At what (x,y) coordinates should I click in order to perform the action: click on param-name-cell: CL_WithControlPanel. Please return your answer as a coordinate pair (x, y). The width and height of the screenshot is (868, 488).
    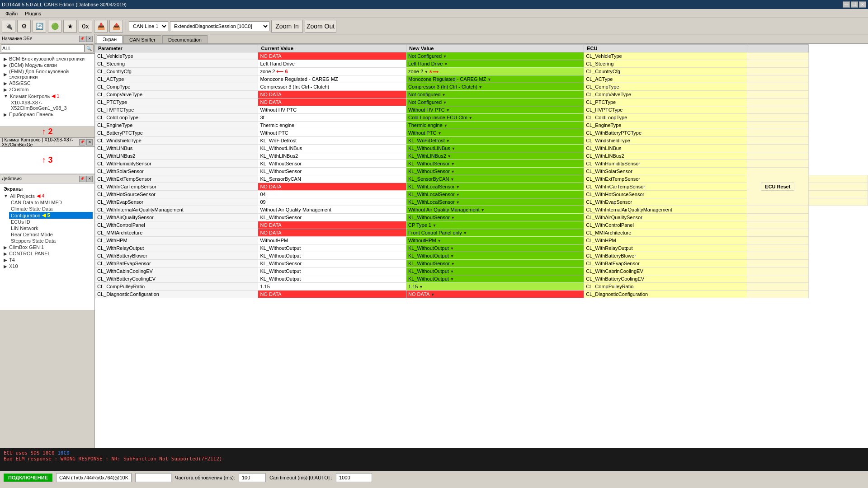
    Looking at the image, I should click on (177, 225).